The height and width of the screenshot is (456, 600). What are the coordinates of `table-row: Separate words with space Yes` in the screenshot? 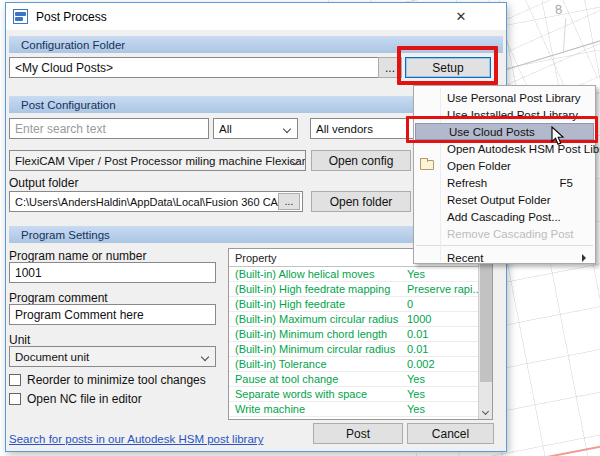 It's located at (360, 394).